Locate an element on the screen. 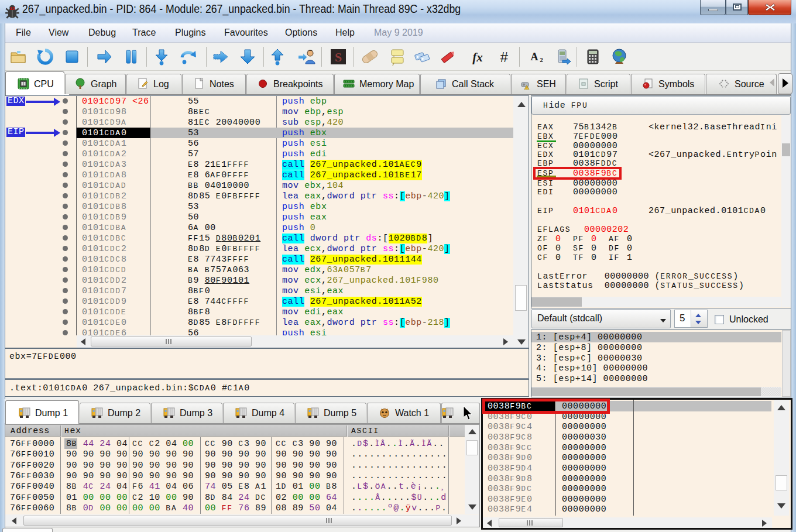 The height and width of the screenshot is (532, 796). svg-text: S is located at coordinates (338, 57).